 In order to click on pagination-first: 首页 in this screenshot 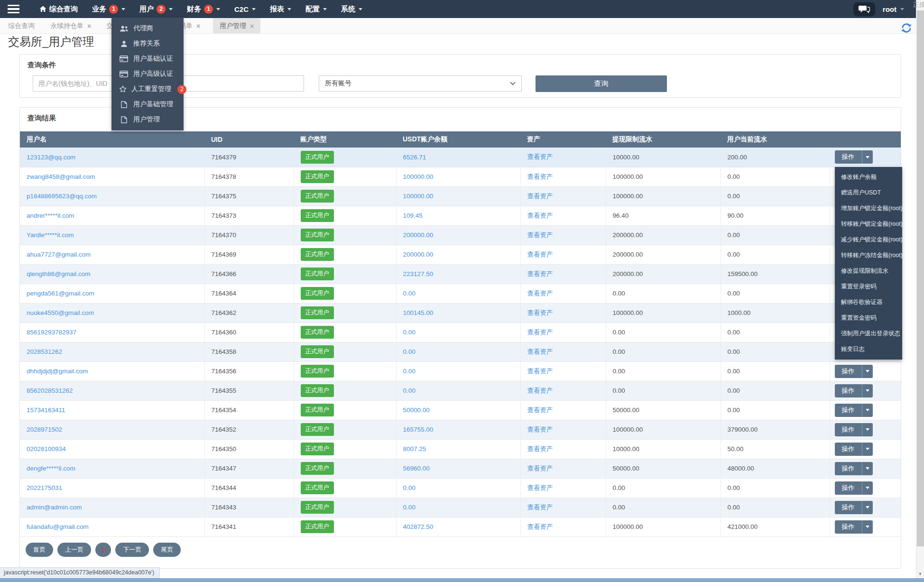, I will do `click(39, 550)`.